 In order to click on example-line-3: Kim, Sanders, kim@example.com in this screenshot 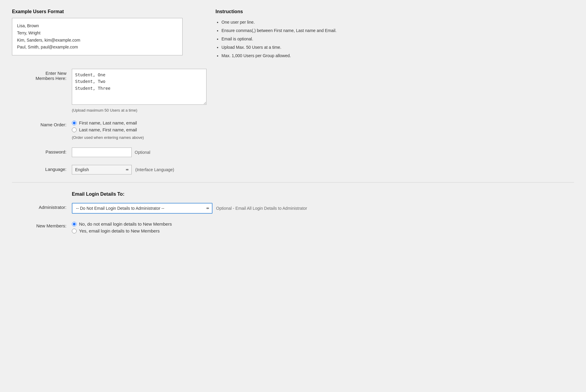, I will do `click(97, 40)`.